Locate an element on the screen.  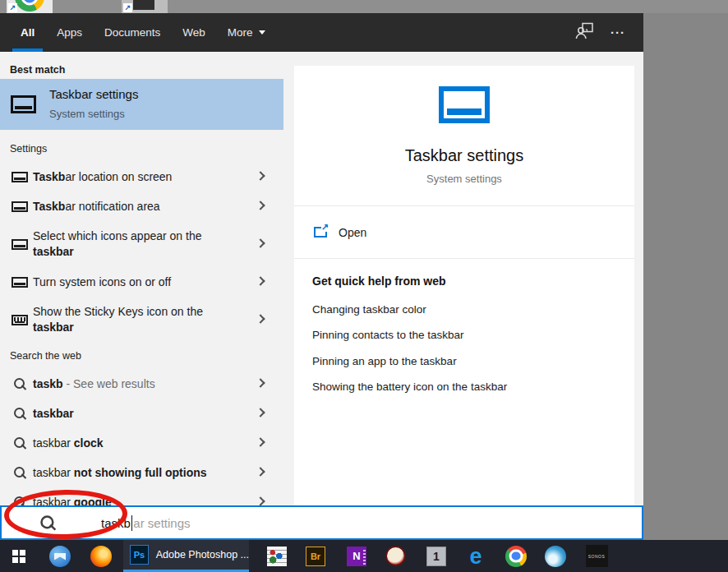
taskbar-app-onenote: N is located at coordinates (357, 556).